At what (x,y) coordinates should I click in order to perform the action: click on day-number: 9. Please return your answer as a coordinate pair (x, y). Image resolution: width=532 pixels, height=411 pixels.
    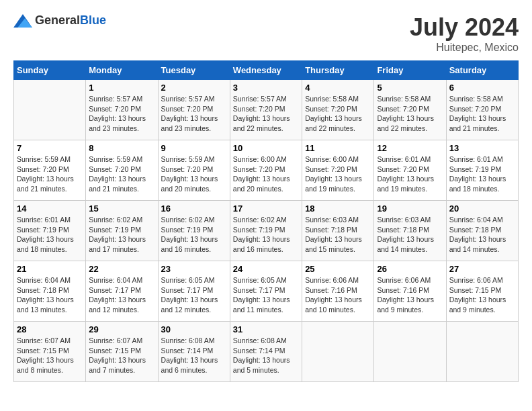
    Looking at the image, I should click on (194, 148).